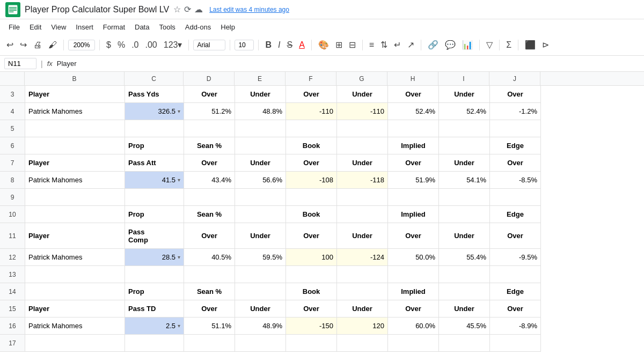  What do you see at coordinates (75, 215) in the screenshot?
I see `cell-B10` at bounding box center [75, 215].